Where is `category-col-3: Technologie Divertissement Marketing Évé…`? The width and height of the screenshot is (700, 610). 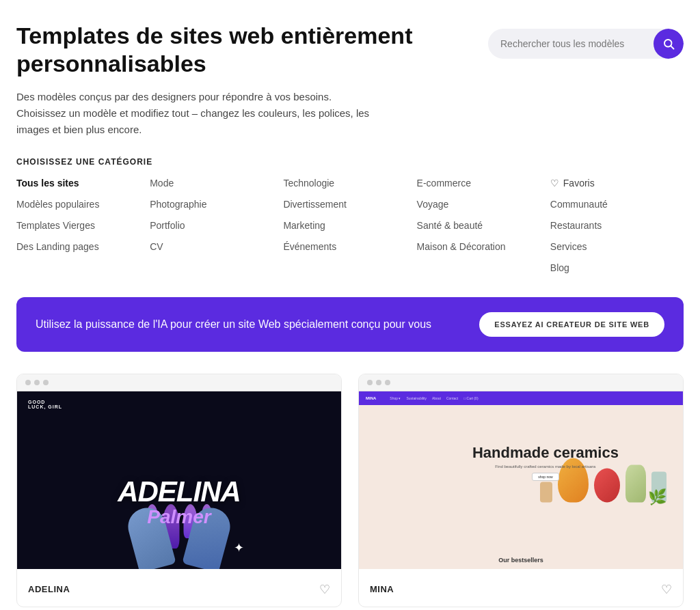
category-col-3: Technologie Divertissement Marketing Évé… is located at coordinates (350, 225).